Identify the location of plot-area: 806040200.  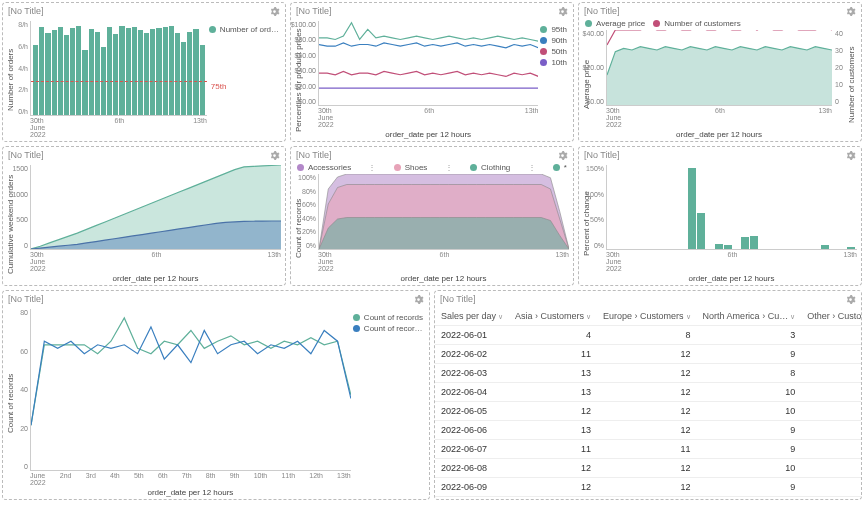
(190, 390).